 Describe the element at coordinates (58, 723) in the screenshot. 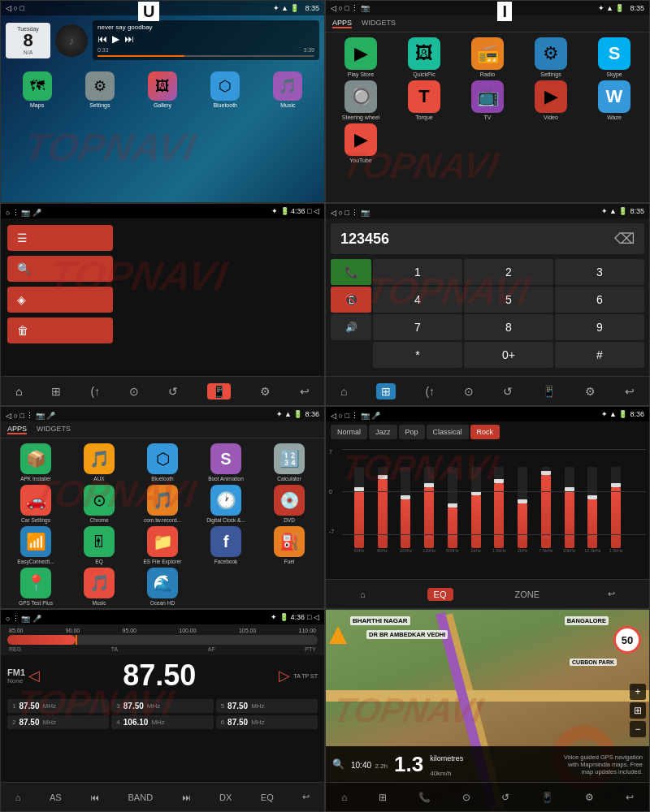

I see `preset-2: 2 87.50 MHz` at that location.